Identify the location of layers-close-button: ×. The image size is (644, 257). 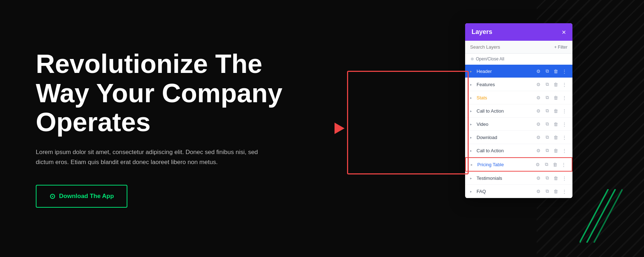
(564, 32).